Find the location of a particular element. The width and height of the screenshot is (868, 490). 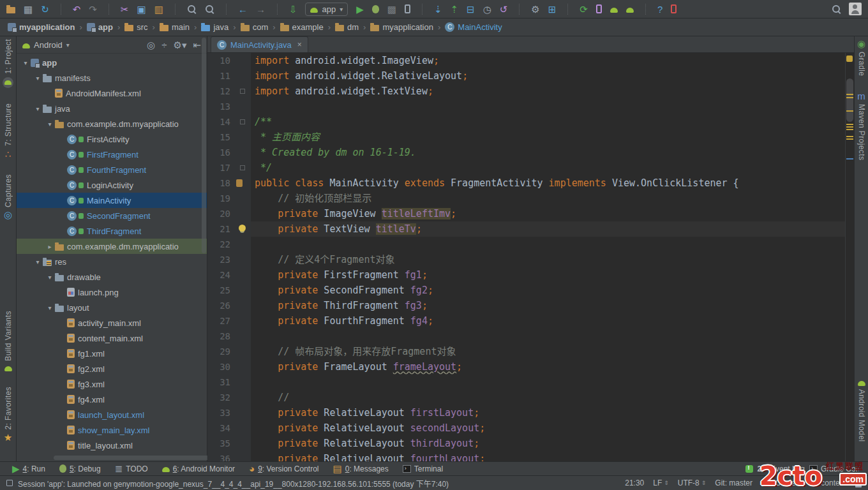

editor-scrollbar-thumb is located at coordinates (850, 100).